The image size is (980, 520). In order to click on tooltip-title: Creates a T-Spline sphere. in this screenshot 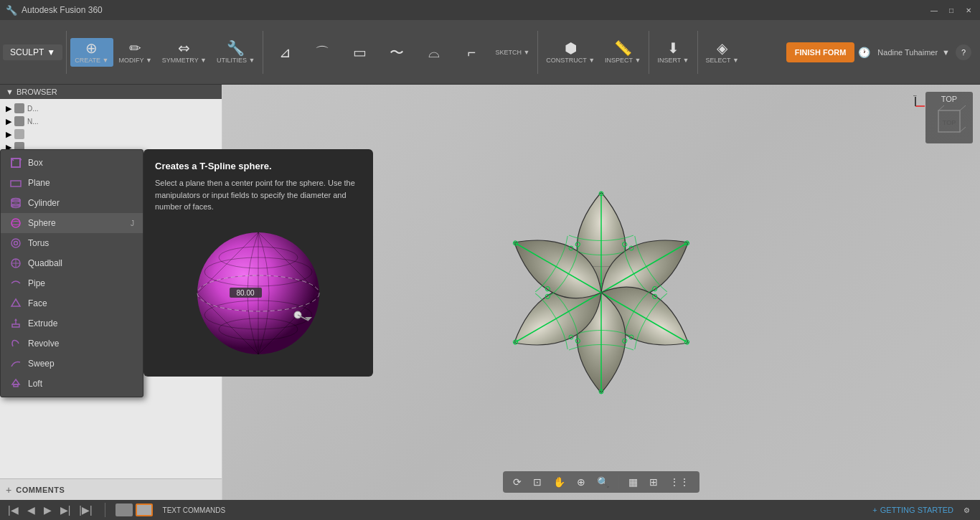, I will do `click(258, 166)`.